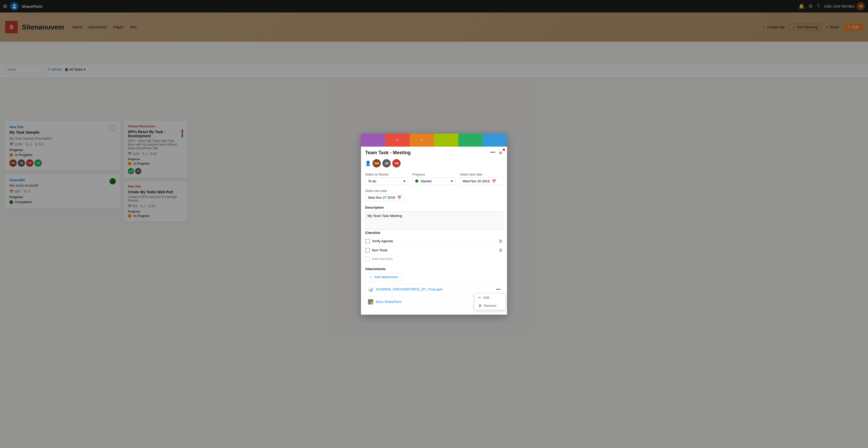 This screenshot has height=448, width=868. What do you see at coordinates (387, 164) in the screenshot?
I see `modal-avatar: JM` at bounding box center [387, 164].